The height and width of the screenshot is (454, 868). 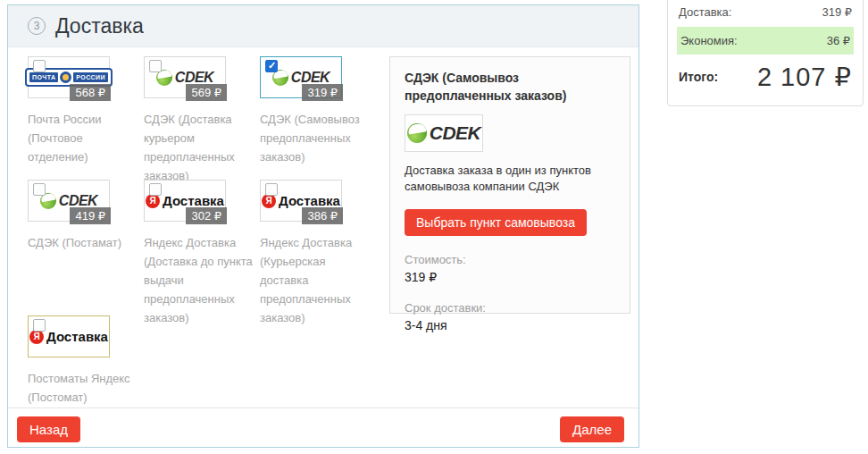 I want to click on delivery-option-pochta: ПОЧТА РОССИИ 568 ₽ Почта России (Почтово…, so click(x=85, y=111).